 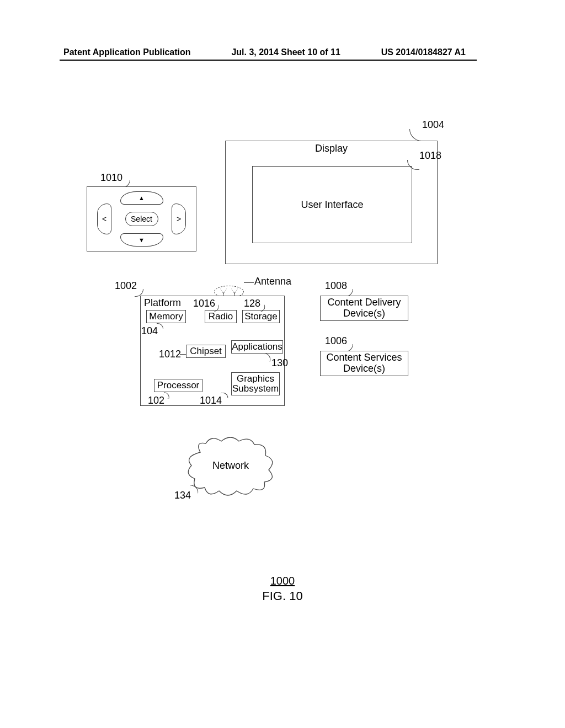 What do you see at coordinates (104, 219) in the screenshot?
I see `dpad-left: <` at bounding box center [104, 219].